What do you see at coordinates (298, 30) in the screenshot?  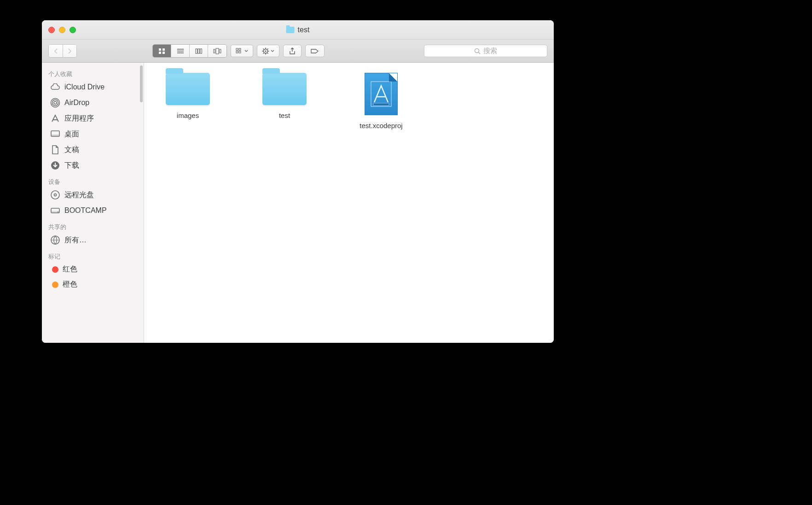 I see `titlebar: test` at bounding box center [298, 30].